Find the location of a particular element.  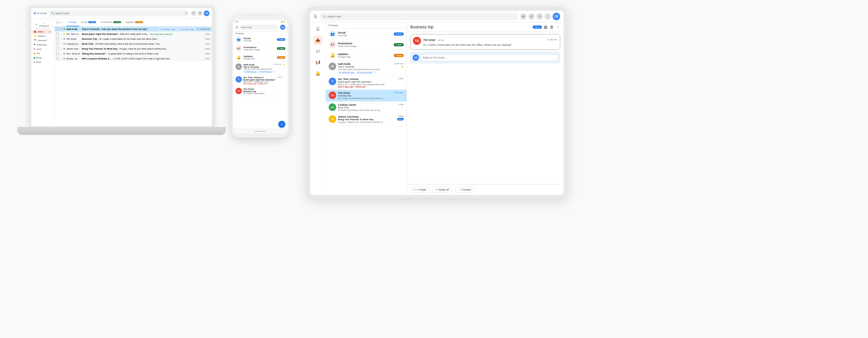

sidebar-item-inbox: 📥 Inbox 1 is located at coordinates (42, 32).